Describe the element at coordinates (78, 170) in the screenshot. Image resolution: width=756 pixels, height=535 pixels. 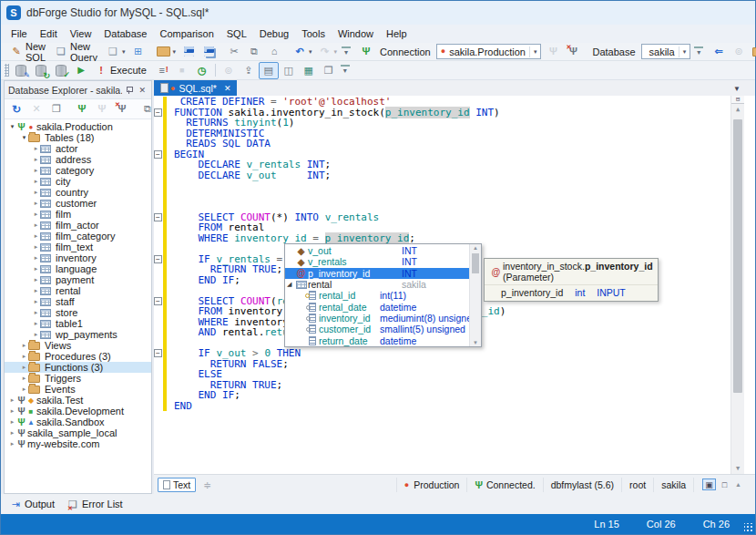
I see `tree-item-category: ▸category` at that location.